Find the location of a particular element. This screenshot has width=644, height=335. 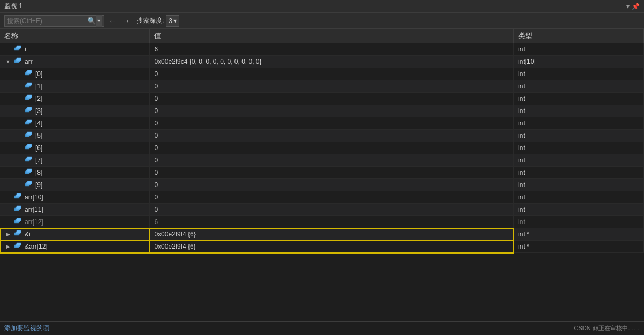

variable-name: [2] is located at coordinates (39, 99).